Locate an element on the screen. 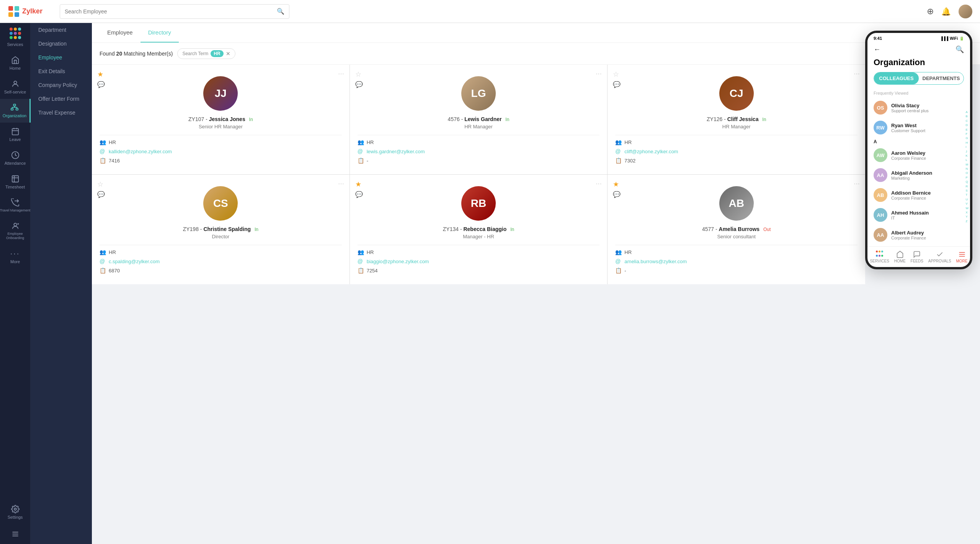 This screenshot has height=544, width=980. menu-item-policy: Company Policy is located at coordinates (61, 85).